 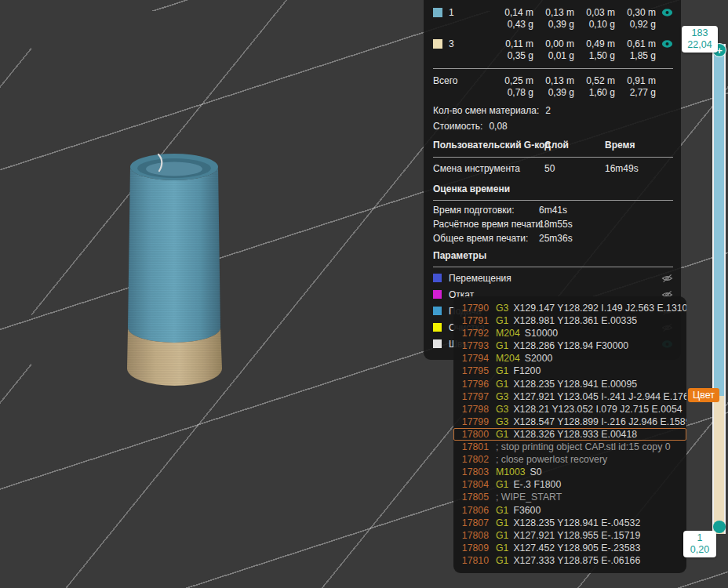 What do you see at coordinates (474, 434) in the screenshot?
I see `gcode-line-number: 17800` at bounding box center [474, 434].